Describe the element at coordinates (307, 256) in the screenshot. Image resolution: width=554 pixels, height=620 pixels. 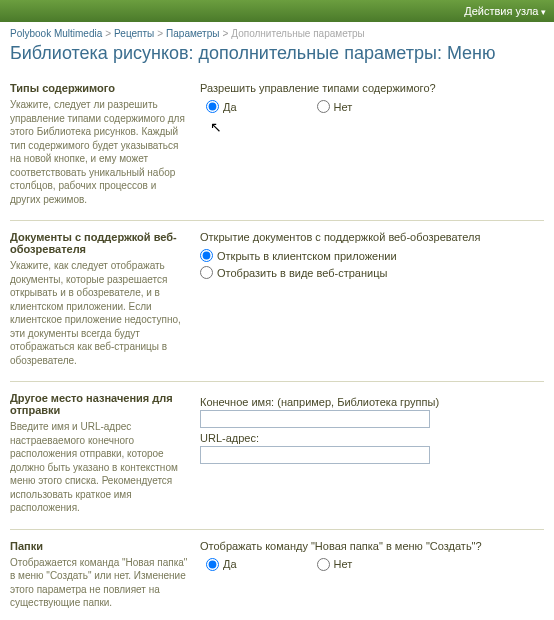
I see `radio-label: Открыть в клиентском приложении` at that location.